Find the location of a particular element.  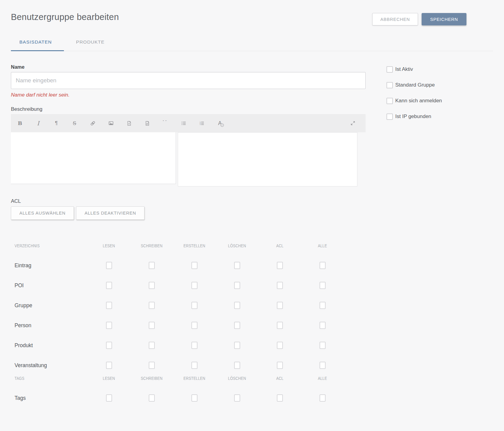

flag-checkbox-standard-gruppe is located at coordinates (390, 85).